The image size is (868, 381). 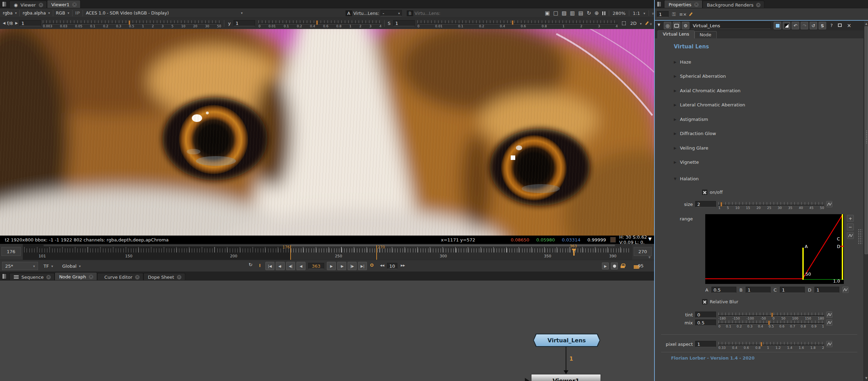 What do you see at coordinates (573, 13) in the screenshot?
I see `compare-wipe-icon: ▥` at bounding box center [573, 13].